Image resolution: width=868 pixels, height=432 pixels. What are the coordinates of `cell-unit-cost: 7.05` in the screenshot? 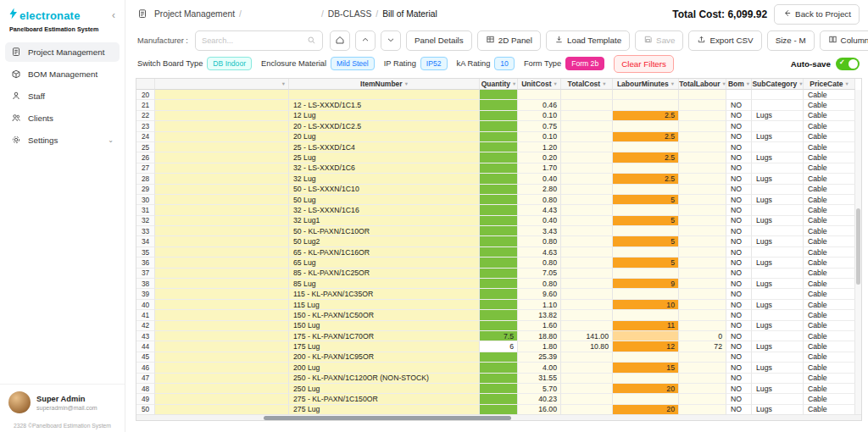 It's located at (539, 274).